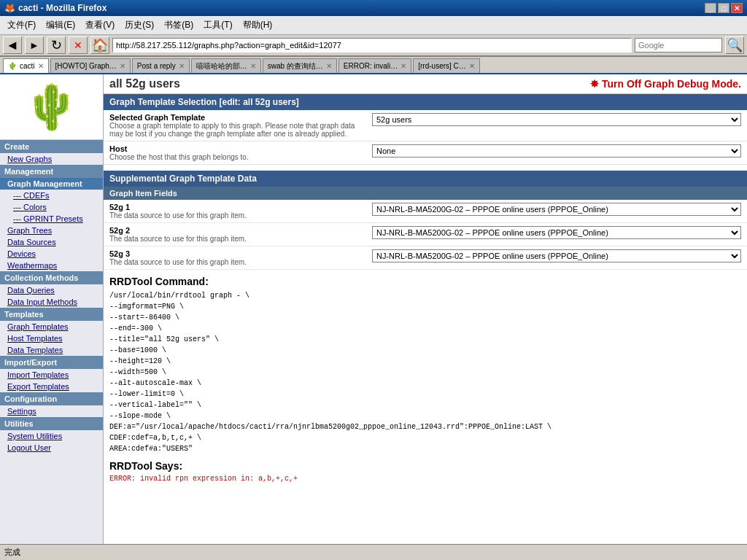 The height and width of the screenshot is (560, 747). What do you see at coordinates (557, 209) in the screenshot?
I see `item-1-select: NJ-NRL-B-MA5200G-02 – PPPOE online users…` at bounding box center [557, 209].